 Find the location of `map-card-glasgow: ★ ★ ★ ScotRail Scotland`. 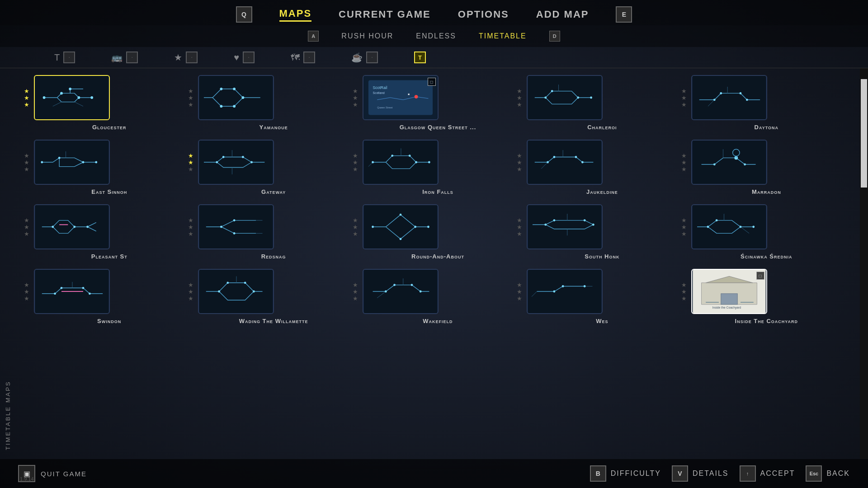

map-card-glasgow: ★ ★ ★ ScotRail Scotland is located at coordinates (438, 103).